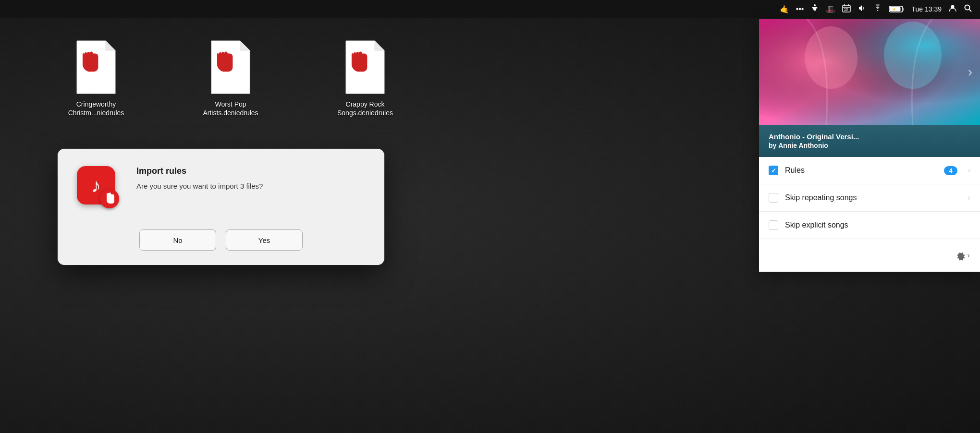  I want to click on rules-checkbox, so click(773, 170).